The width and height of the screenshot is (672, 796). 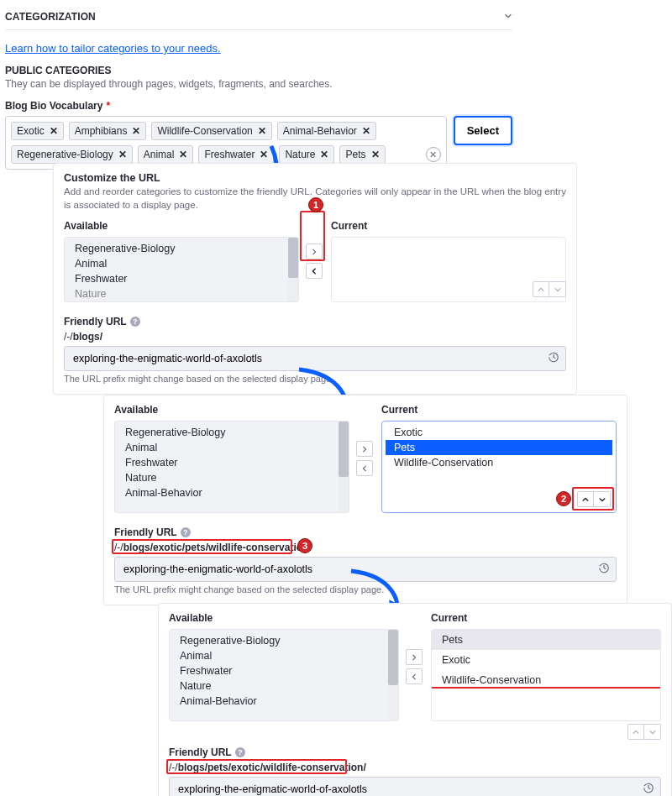 What do you see at coordinates (362, 154) in the screenshot?
I see `tag: Pets✕` at bounding box center [362, 154].